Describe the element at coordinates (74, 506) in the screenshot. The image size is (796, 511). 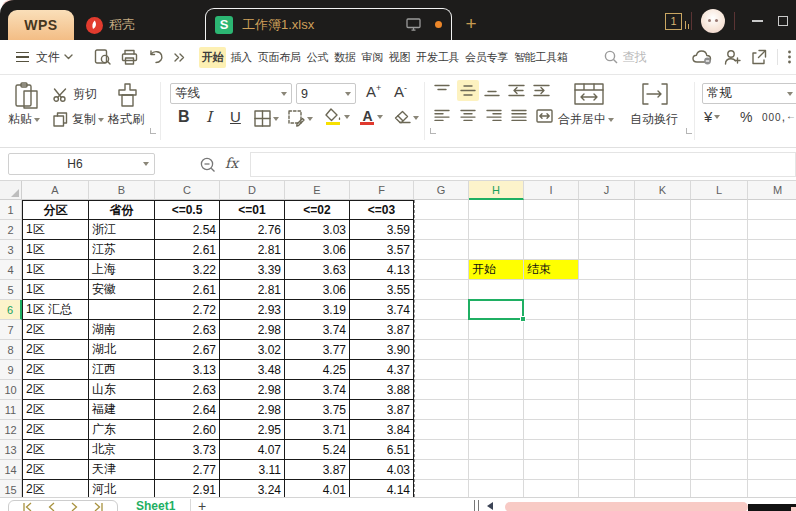
I see `next-sheet-button` at that location.